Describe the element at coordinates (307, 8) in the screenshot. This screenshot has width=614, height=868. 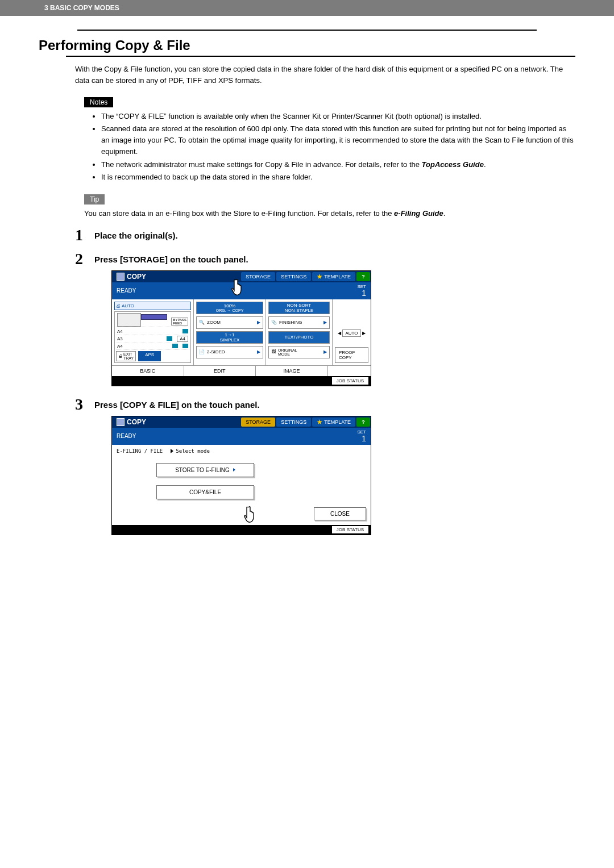
I see `chapter-header: 3 BASIC COPY MODES` at that location.